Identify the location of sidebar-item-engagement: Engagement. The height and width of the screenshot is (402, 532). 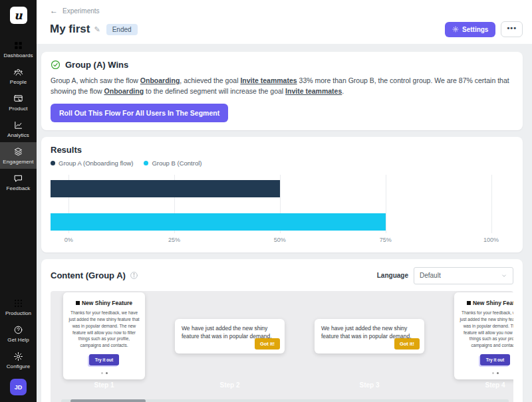
(19, 155).